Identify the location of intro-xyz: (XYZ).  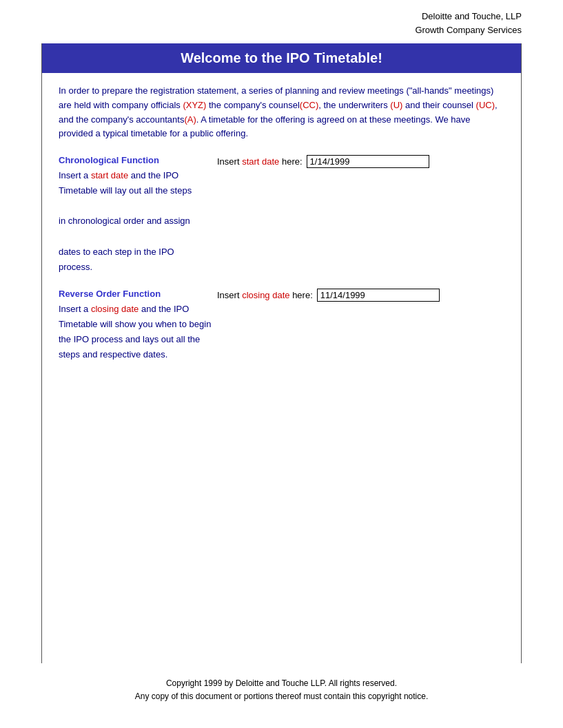
(194, 105).